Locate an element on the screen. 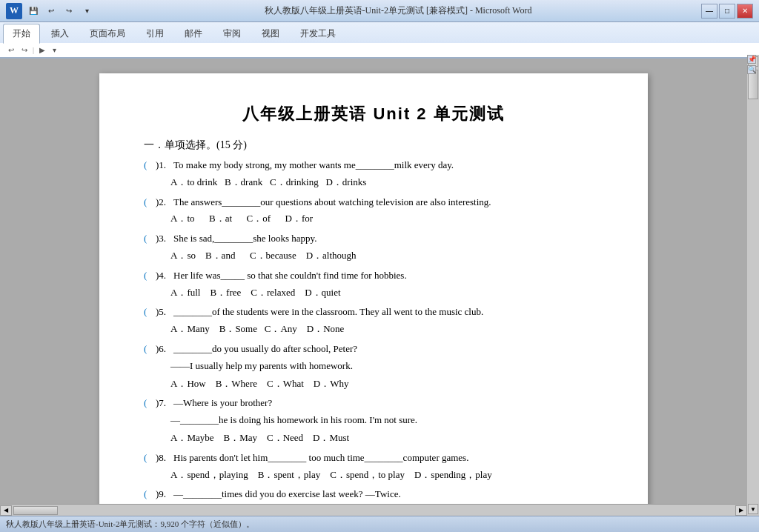 The image size is (759, 532). q8-line: ( )8. His parents don't let him________ … is located at coordinates (374, 458).